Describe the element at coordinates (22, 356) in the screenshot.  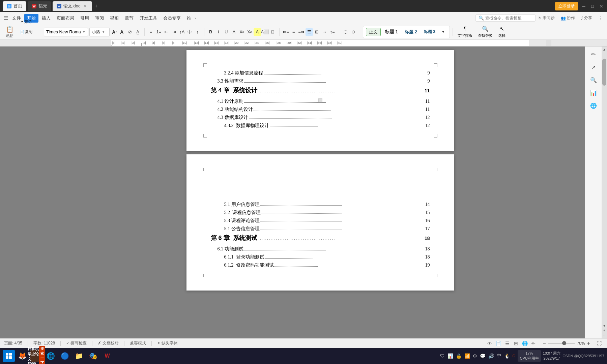
I see `taskbar-app-search: 🦊` at that location.